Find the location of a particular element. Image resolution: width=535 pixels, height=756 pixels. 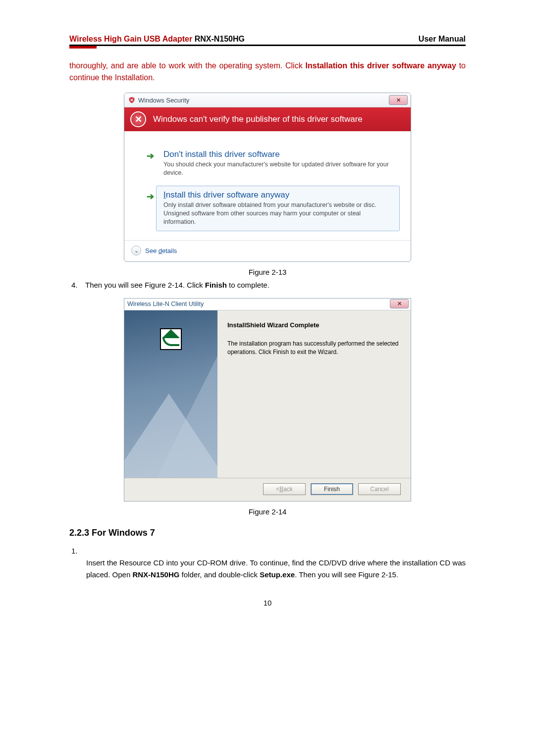

finish-button: Finish is located at coordinates (332, 489).